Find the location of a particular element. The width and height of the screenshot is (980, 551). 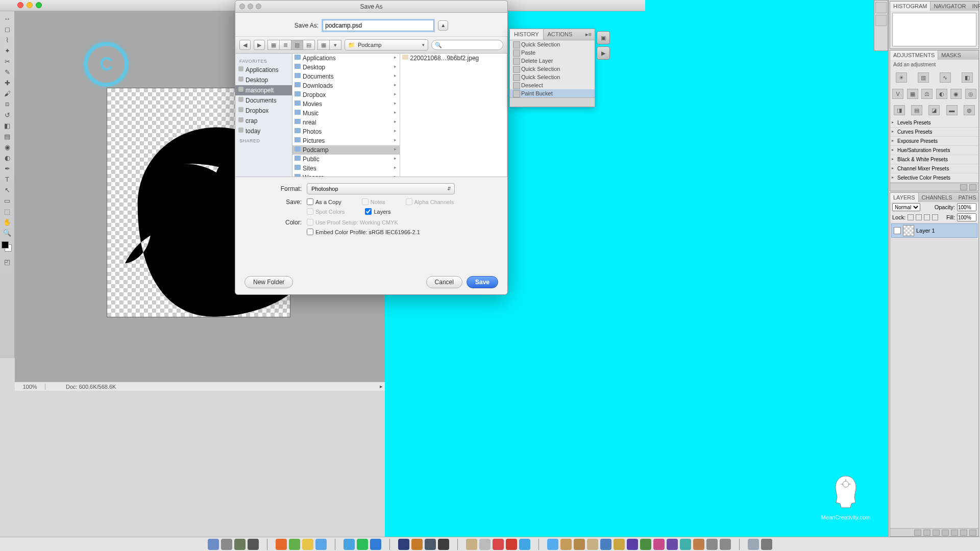

folder-row: Movies is located at coordinates (346, 104).